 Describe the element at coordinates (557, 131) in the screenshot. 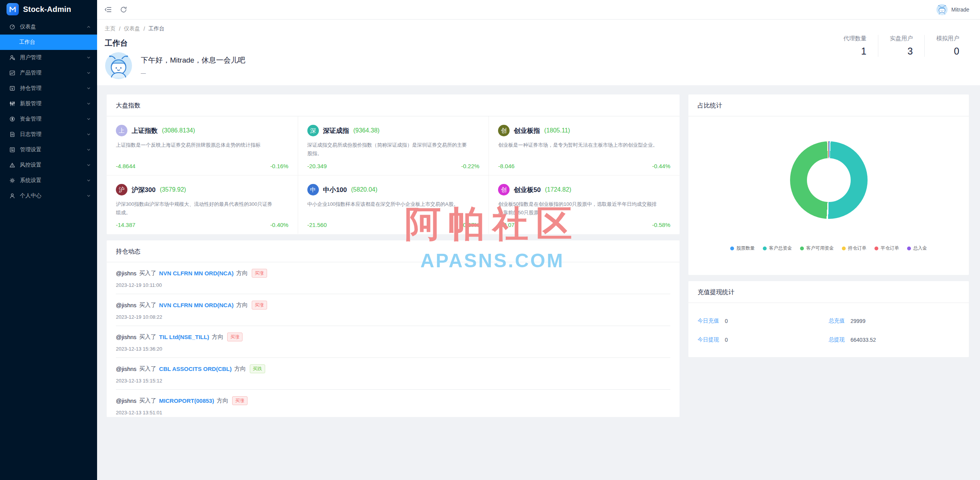

I see `index-value: (1805.11)` at that location.